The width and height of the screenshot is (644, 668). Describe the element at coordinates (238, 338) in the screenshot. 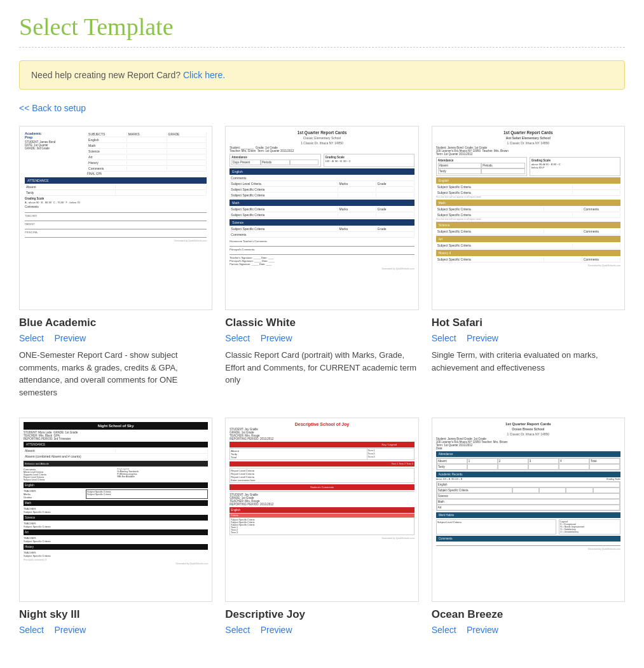

I see `select-classic-white: Select` at that location.